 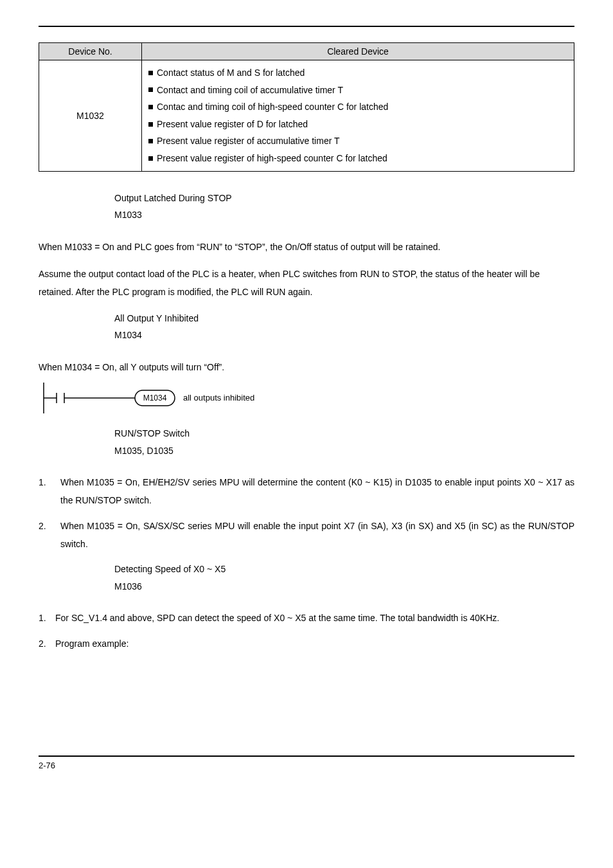 I want to click on table-device-cell: M1032, so click(x=91, y=116).